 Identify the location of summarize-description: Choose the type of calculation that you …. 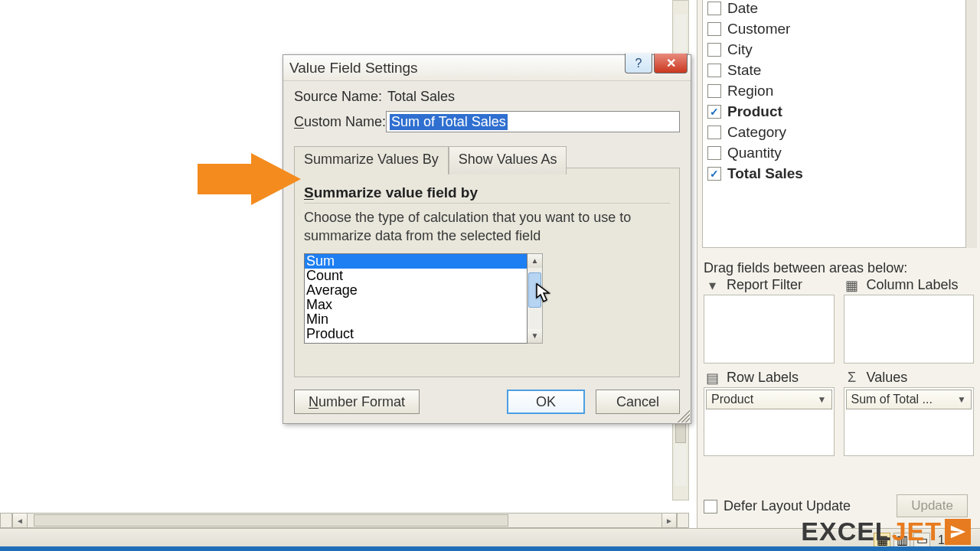
(487, 227).